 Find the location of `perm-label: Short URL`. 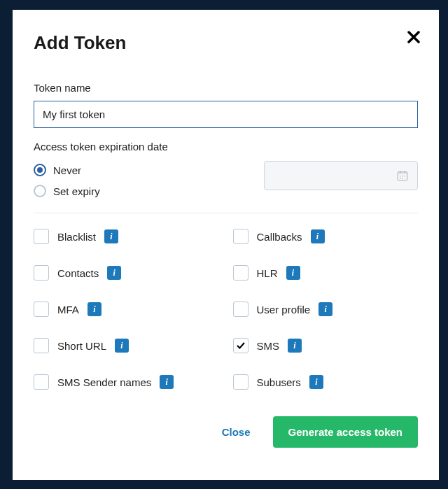

perm-label: Short URL is located at coordinates (82, 346).